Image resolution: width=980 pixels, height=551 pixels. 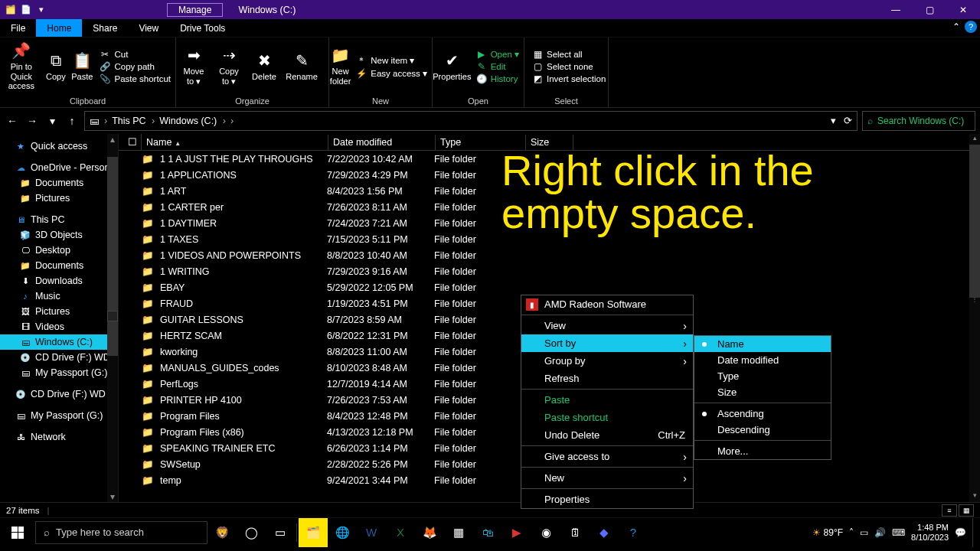 I want to click on properties-button: ✔Properties, so click(x=452, y=67).